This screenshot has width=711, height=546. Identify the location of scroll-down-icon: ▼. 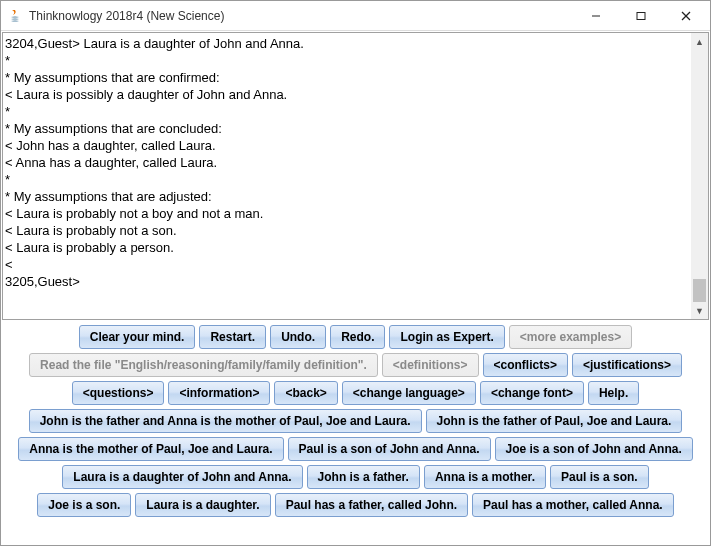
(700, 310).